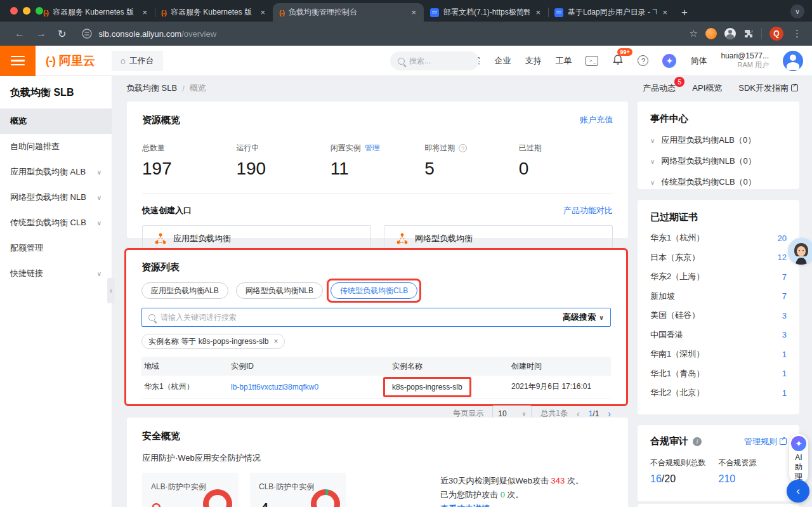  I want to click on load-balancer-icon, so click(160, 239).